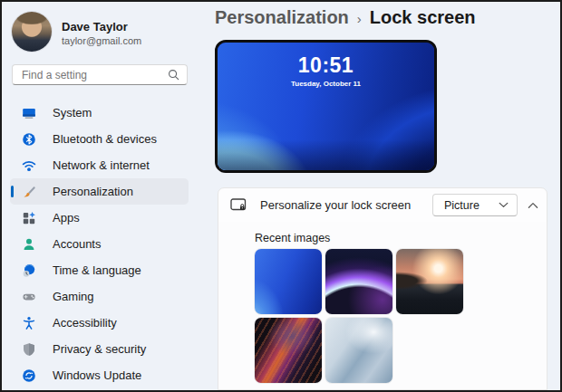 The image size is (562, 392). What do you see at coordinates (533, 206) in the screenshot?
I see `collapse-expander-button` at bounding box center [533, 206].